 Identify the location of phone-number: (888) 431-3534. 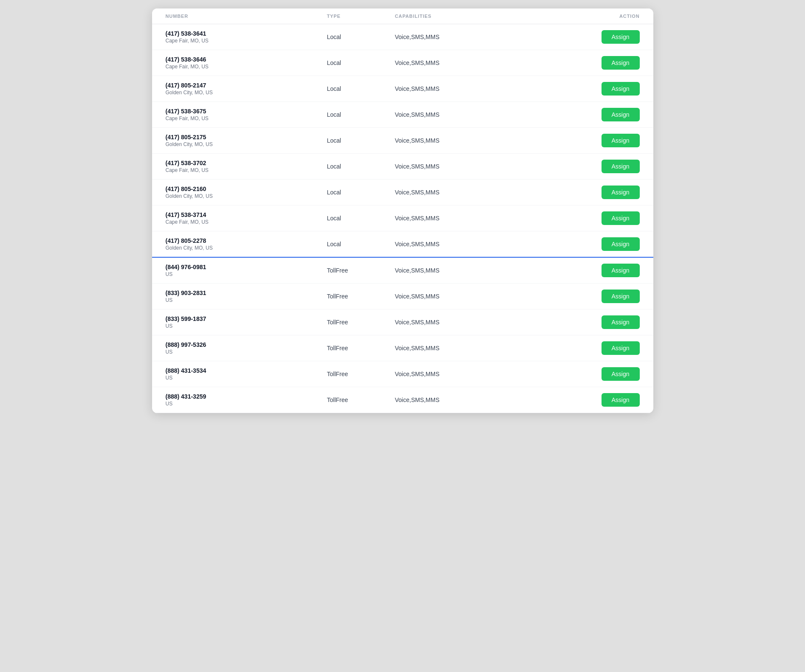
(246, 371).